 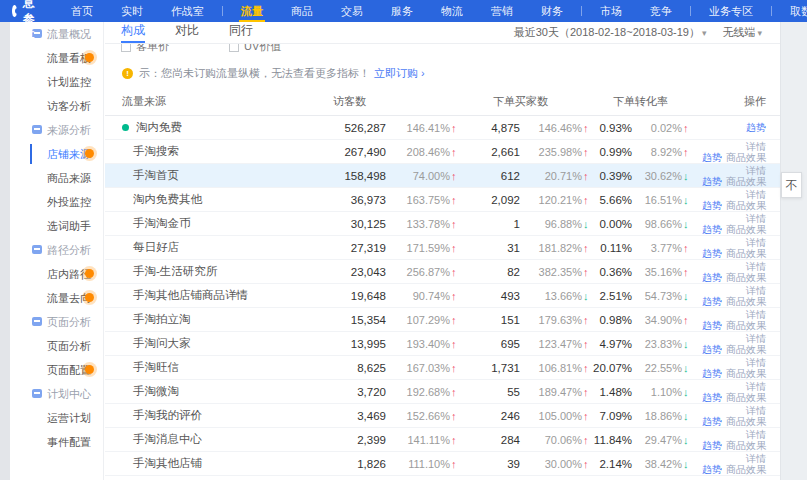 I want to click on sidebar-item-7: 外投监控, so click(x=56, y=202).